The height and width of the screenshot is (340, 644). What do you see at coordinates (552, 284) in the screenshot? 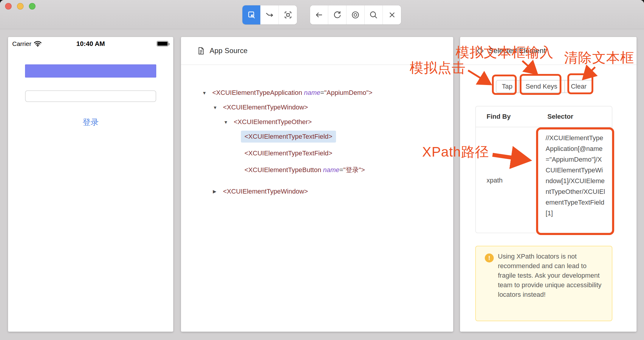
I see `xpath-warning-text: Using XPath locators is not recommended …` at bounding box center [552, 284].